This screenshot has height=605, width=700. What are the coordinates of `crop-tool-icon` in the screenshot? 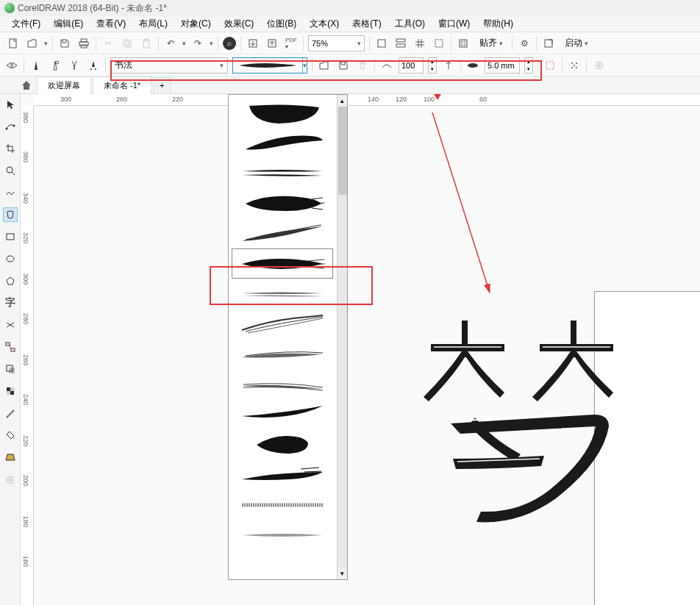 It's located at (10, 148).